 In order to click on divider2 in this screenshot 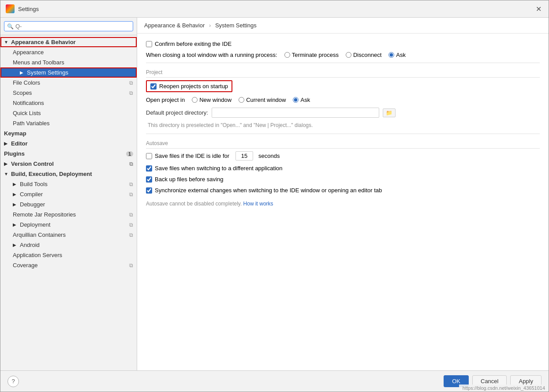, I will do `click(343, 134)`.